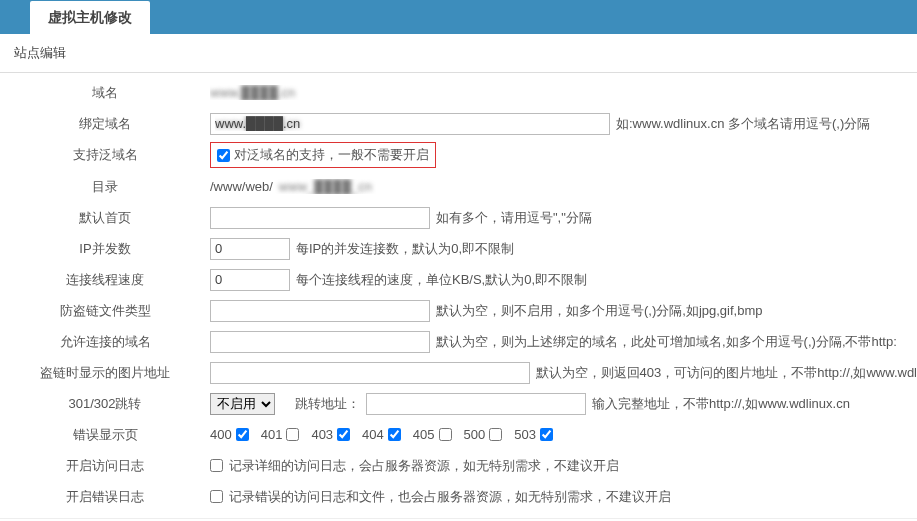 This screenshot has width=917, height=521. Describe the element at coordinates (105, 218) in the screenshot. I see `label-default-page: 默认首页` at that location.